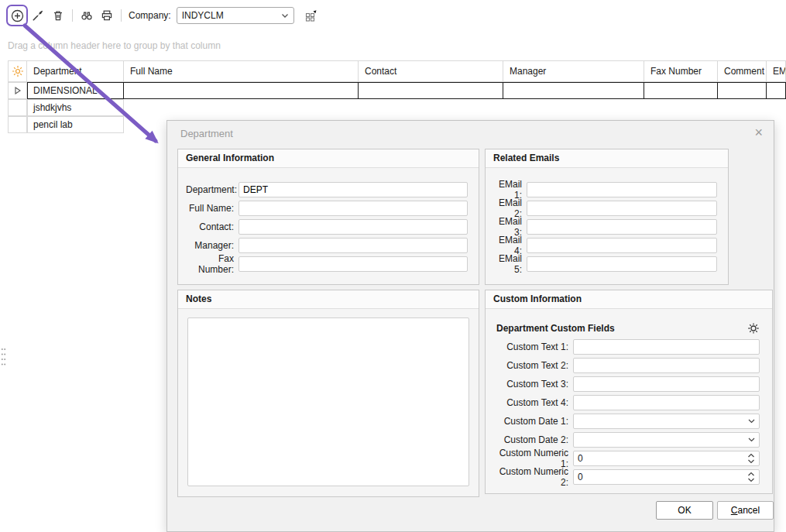 This screenshot has height=532, width=786. Describe the element at coordinates (574, 91) in the screenshot. I see `cell-manager` at that location.